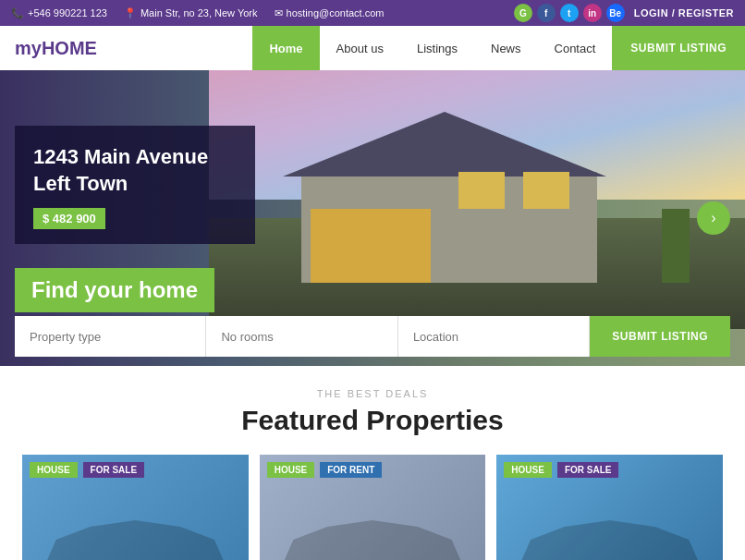  I want to click on location-icon: 📍, so click(130, 13).